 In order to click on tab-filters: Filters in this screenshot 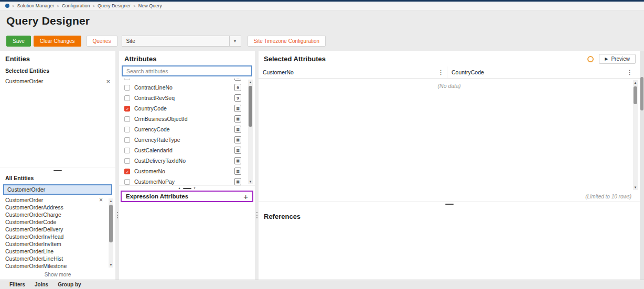, I will do `click(17, 285)`.